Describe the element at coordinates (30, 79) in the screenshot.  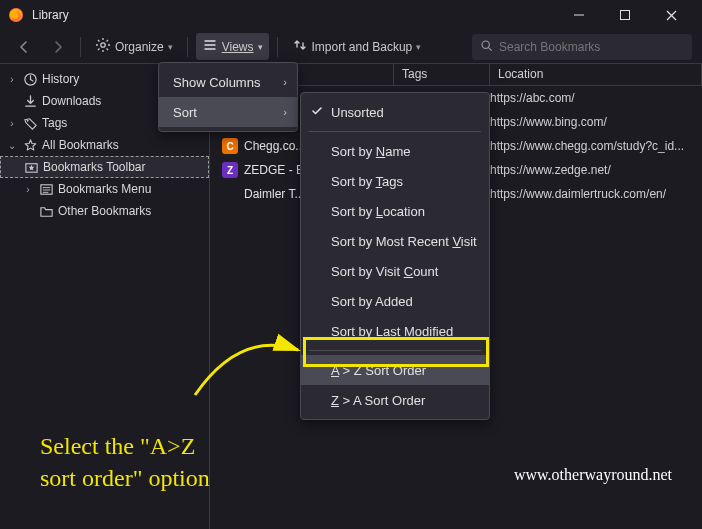
I see `clock-icon` at that location.